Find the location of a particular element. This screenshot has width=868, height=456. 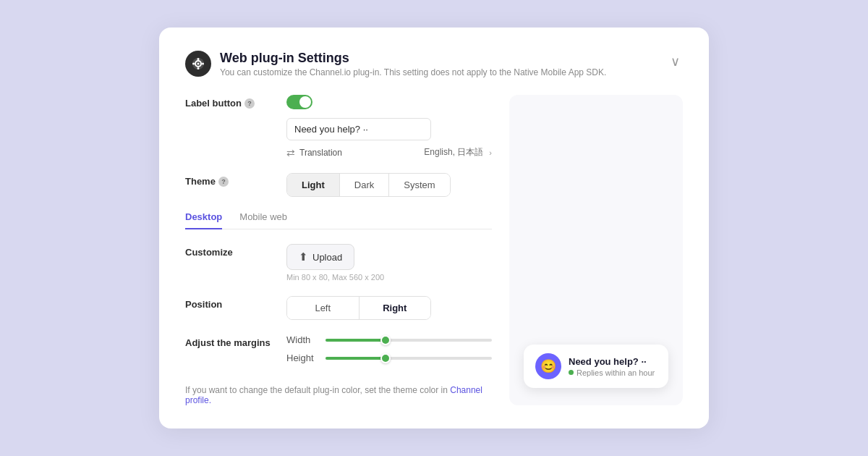

translation-chevron-icon: › is located at coordinates (490, 153).